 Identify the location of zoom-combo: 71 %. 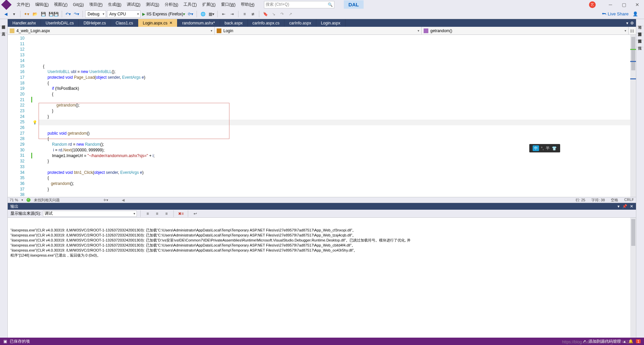
(14, 200).